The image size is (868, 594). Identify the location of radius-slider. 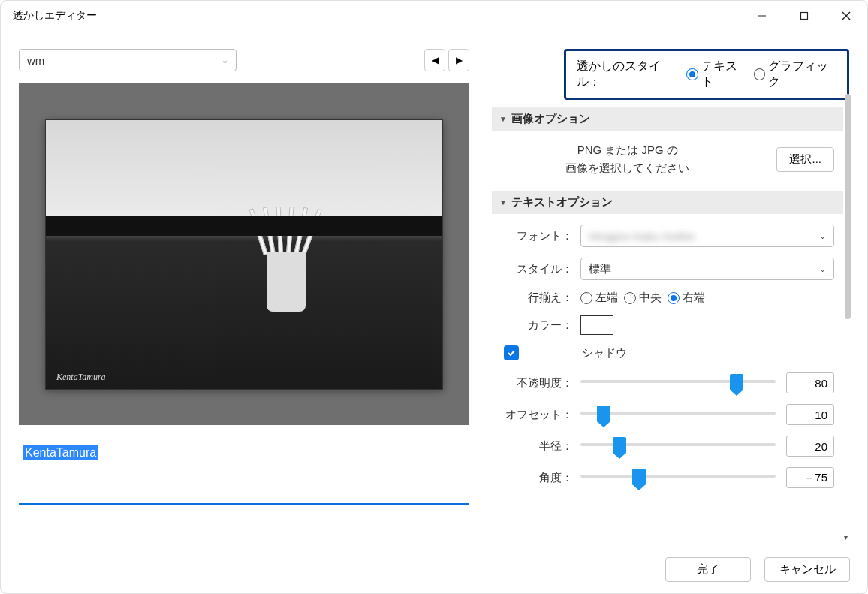
(678, 446).